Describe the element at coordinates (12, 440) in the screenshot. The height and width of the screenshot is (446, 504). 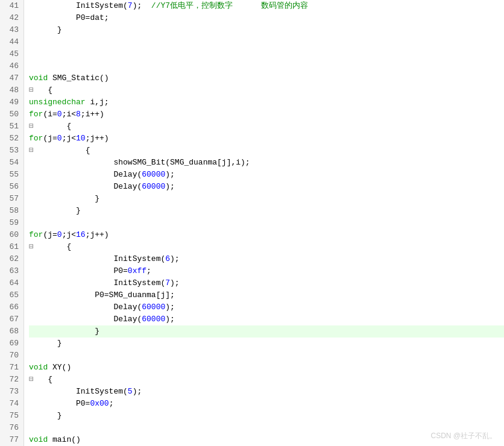
I see `line-number: 77` at that location.